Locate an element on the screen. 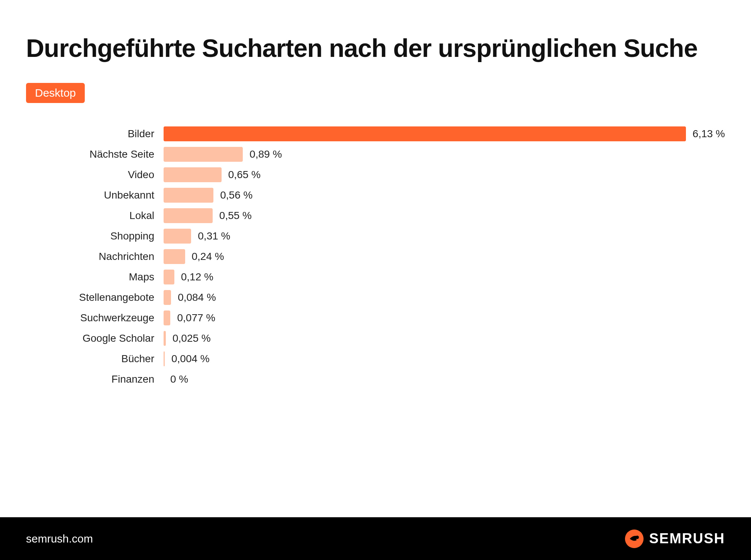 The width and height of the screenshot is (751, 560). chart-row-label: Unbekannt is located at coordinates (95, 195).